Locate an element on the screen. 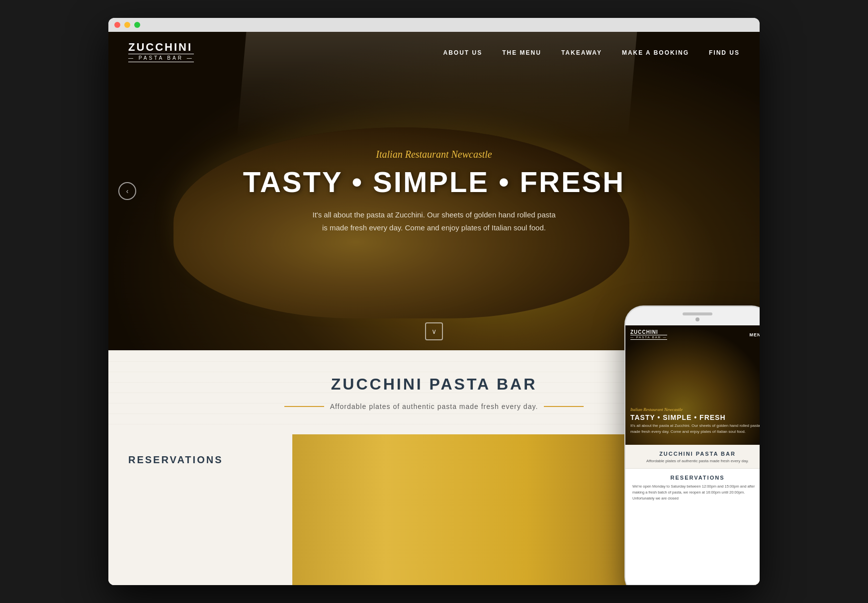 Image resolution: width=868 pixels, height=603 pixels. hero-subtitle: Italian Restaurant Newcastle is located at coordinates (434, 154).